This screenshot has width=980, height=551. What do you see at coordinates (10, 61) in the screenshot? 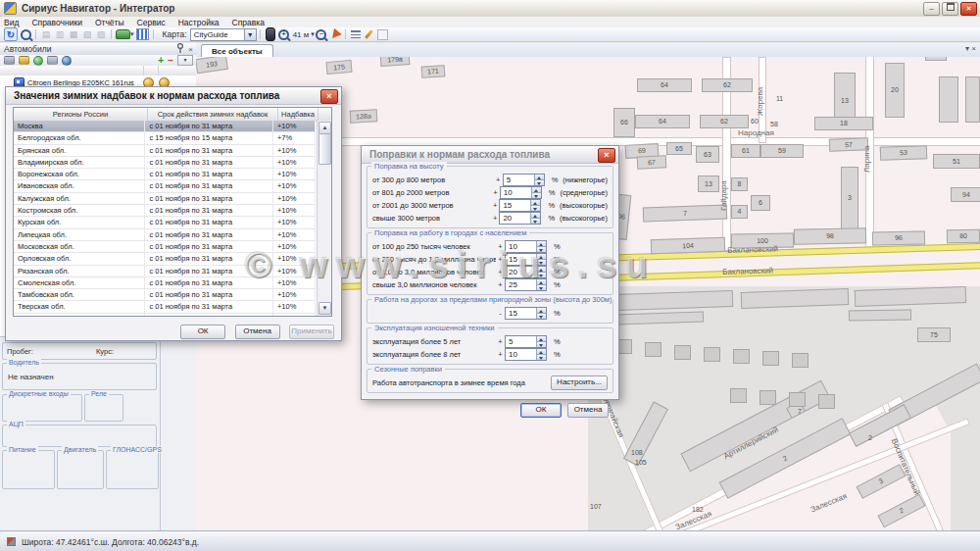
I see `print-icon` at bounding box center [10, 61].